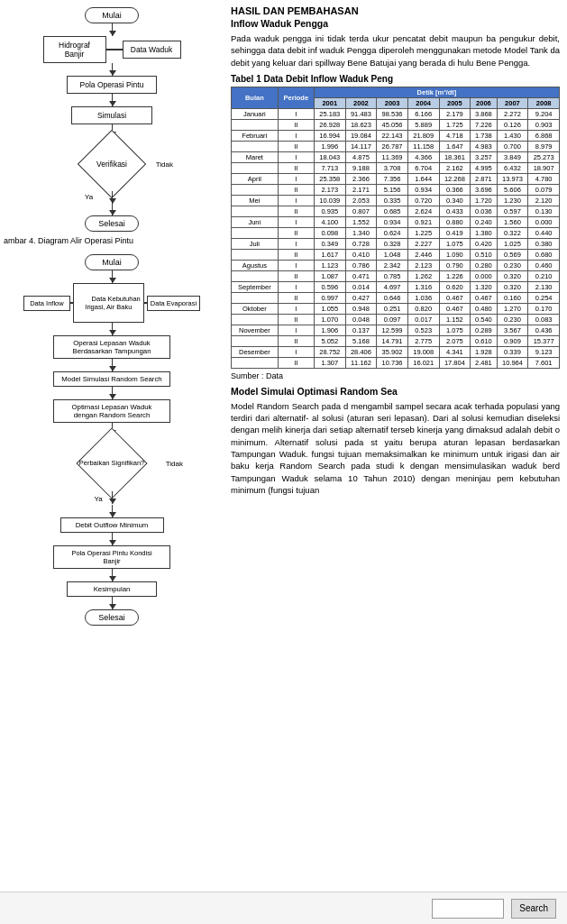  I want to click on cell-value: 0.322, so click(512, 233).